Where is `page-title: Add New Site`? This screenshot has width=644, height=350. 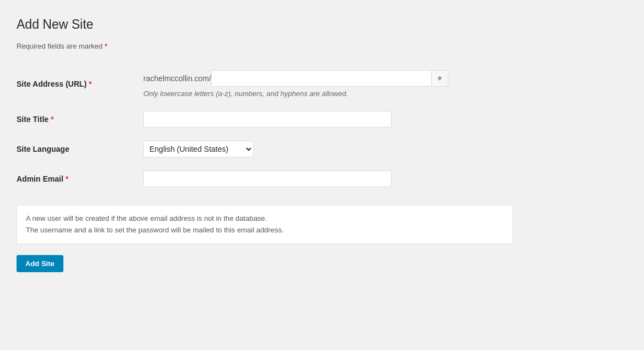
page-title: Add New Site is located at coordinates (265, 25).